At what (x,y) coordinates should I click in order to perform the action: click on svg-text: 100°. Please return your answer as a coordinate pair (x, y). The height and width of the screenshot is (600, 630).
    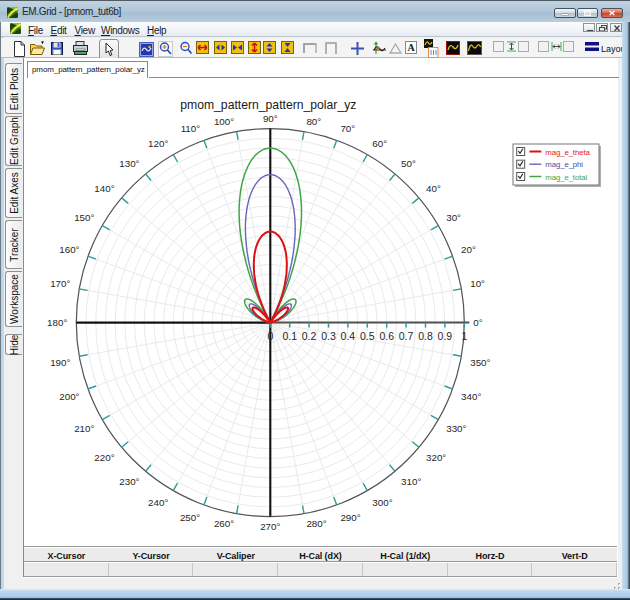
    Looking at the image, I should click on (224, 122).